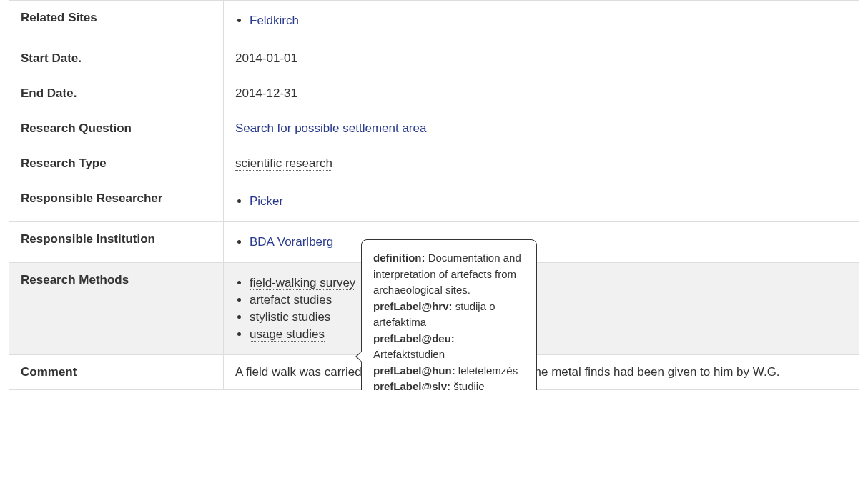 This screenshot has width=868, height=493. What do you see at coordinates (488, 370) in the screenshot?
I see `tooltip-hun-value: leletelemzés` at bounding box center [488, 370].